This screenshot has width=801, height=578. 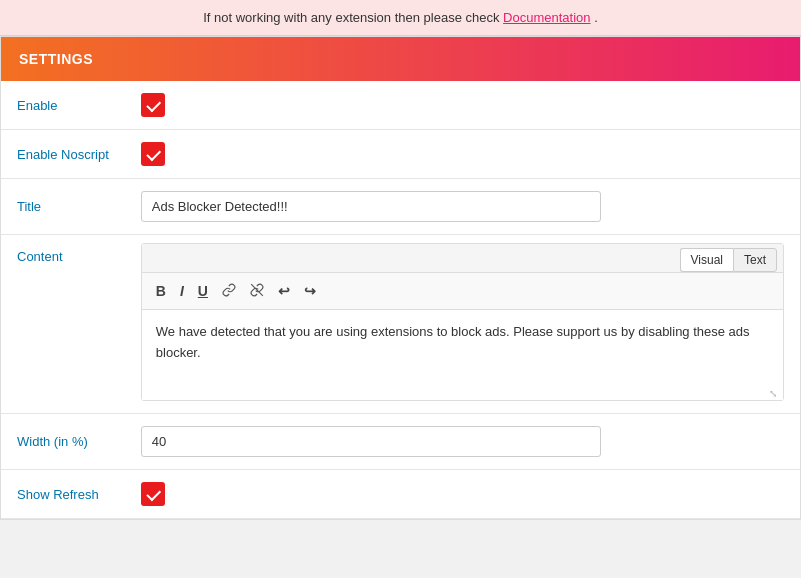 I want to click on width-label: Width (in %), so click(x=63, y=442).